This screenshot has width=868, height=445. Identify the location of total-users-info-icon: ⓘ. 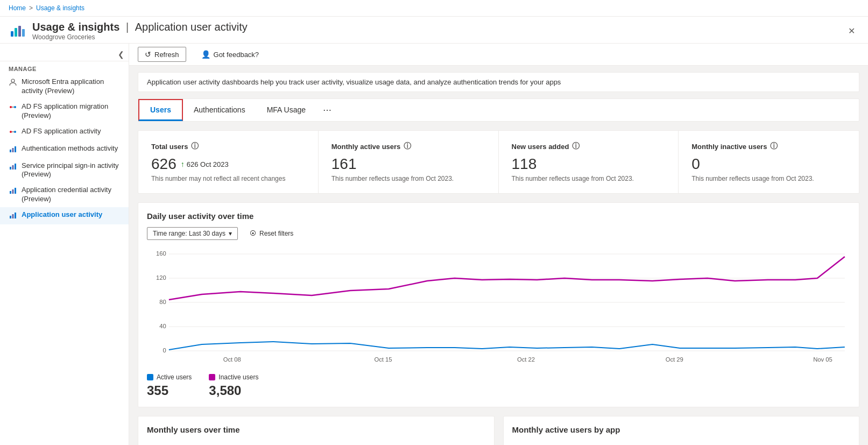
(195, 146).